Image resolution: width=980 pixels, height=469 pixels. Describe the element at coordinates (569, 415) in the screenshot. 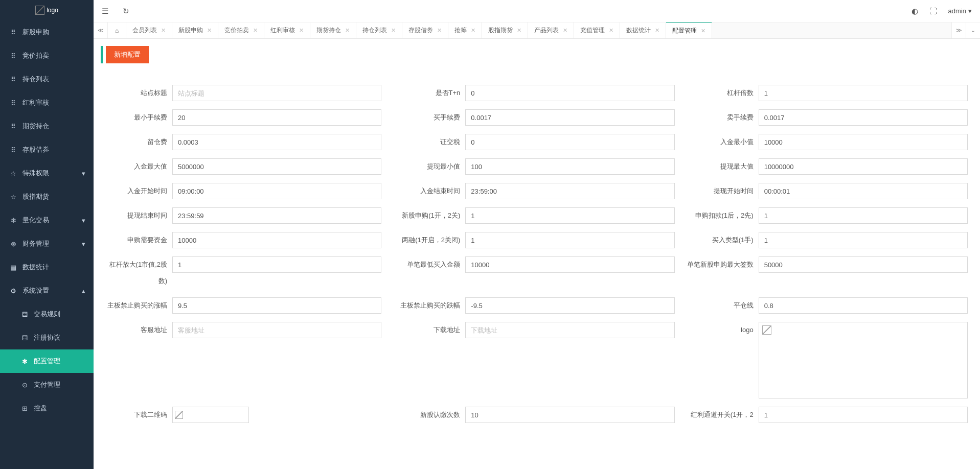

I see `input-ipo-count` at that location.